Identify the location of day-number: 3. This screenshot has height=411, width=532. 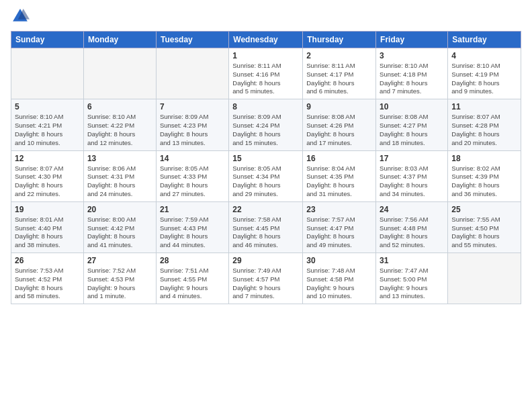
(412, 56).